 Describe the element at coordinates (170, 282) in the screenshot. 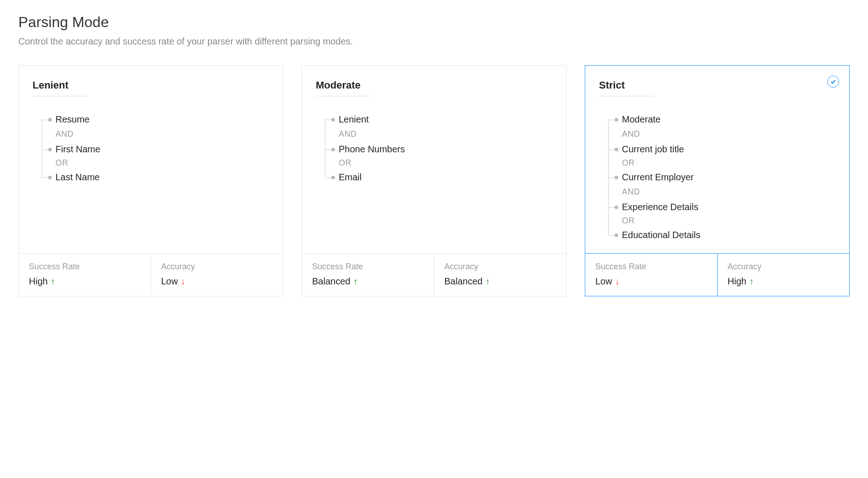

I see `accuracy-value: Low` at that location.